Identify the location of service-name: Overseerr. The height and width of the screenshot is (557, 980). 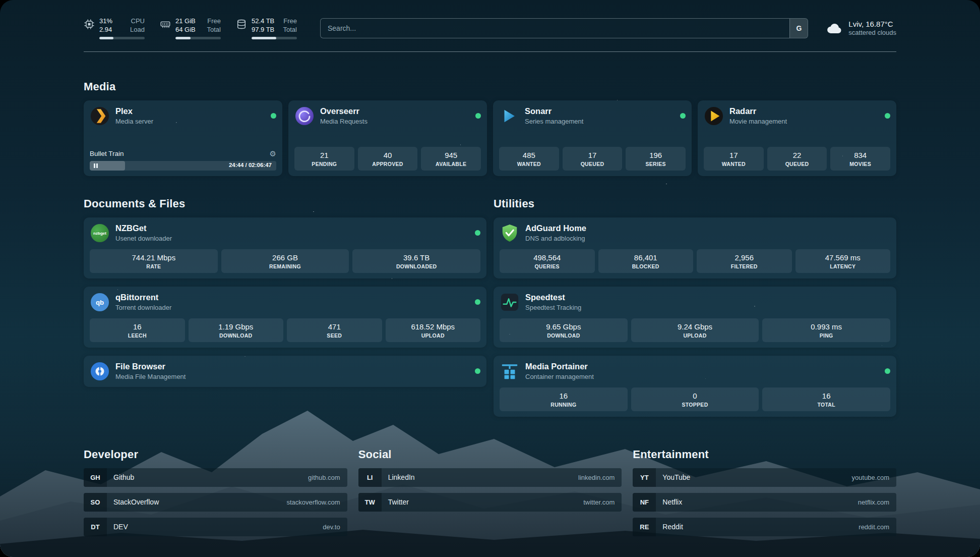
(344, 112).